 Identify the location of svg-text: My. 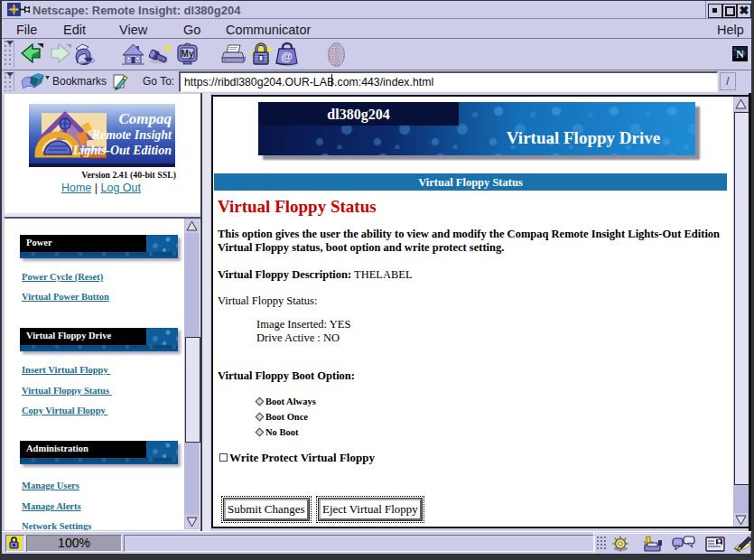
(188, 54).